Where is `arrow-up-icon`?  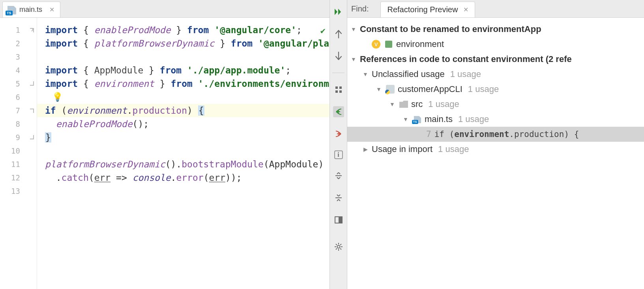
arrow-up-icon is located at coordinates (339, 34).